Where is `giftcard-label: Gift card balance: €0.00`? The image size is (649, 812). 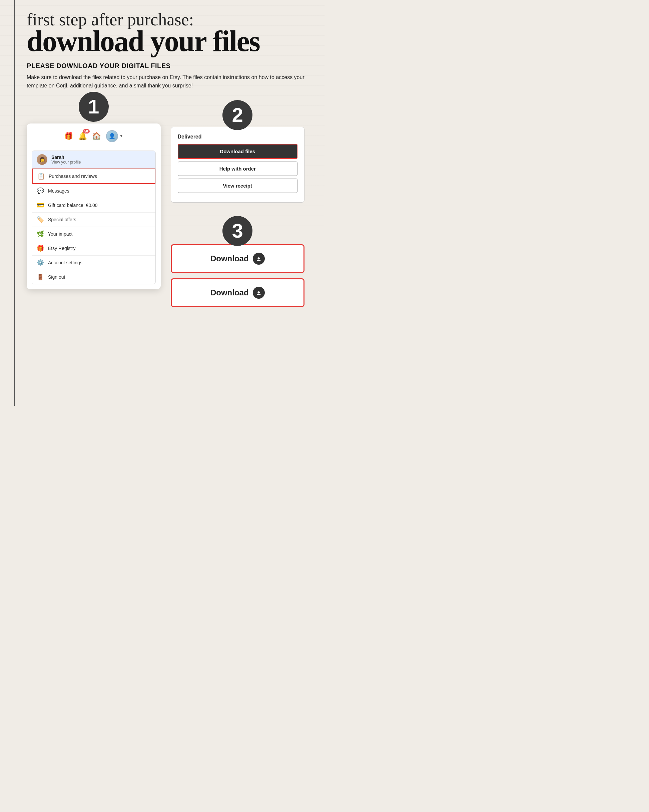
giftcard-label: Gift card balance: €0.00 is located at coordinates (73, 205).